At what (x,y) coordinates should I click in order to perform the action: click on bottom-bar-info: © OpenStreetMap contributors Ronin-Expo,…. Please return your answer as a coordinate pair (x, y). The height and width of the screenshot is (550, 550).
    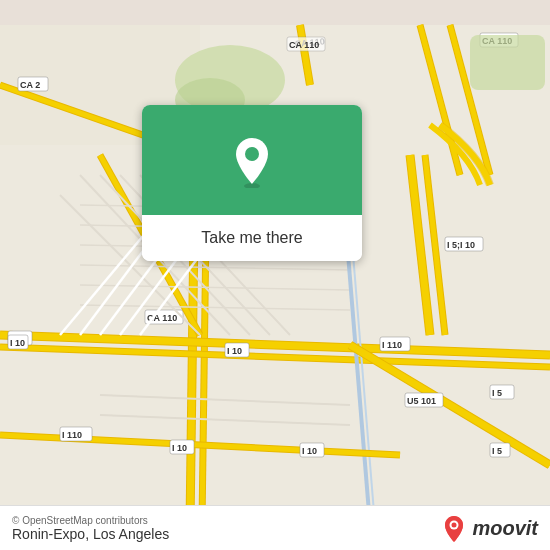
    Looking at the image, I should click on (90, 528).